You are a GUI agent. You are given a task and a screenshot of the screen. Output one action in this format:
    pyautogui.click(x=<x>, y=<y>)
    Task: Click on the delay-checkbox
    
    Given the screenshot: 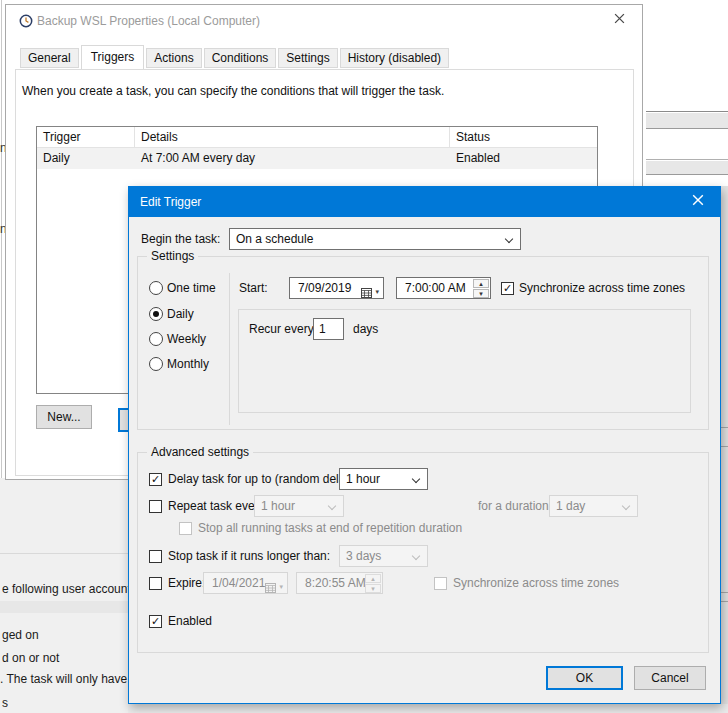 What is the action you would take?
    pyautogui.click(x=156, y=480)
    